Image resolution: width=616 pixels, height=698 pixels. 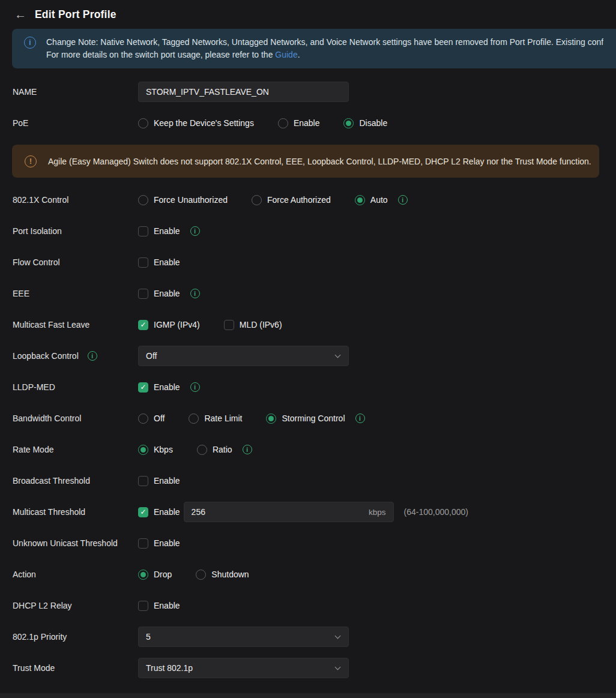 What do you see at coordinates (244, 637) in the screenshot?
I see `dot1p-priority-select: 5` at bounding box center [244, 637].